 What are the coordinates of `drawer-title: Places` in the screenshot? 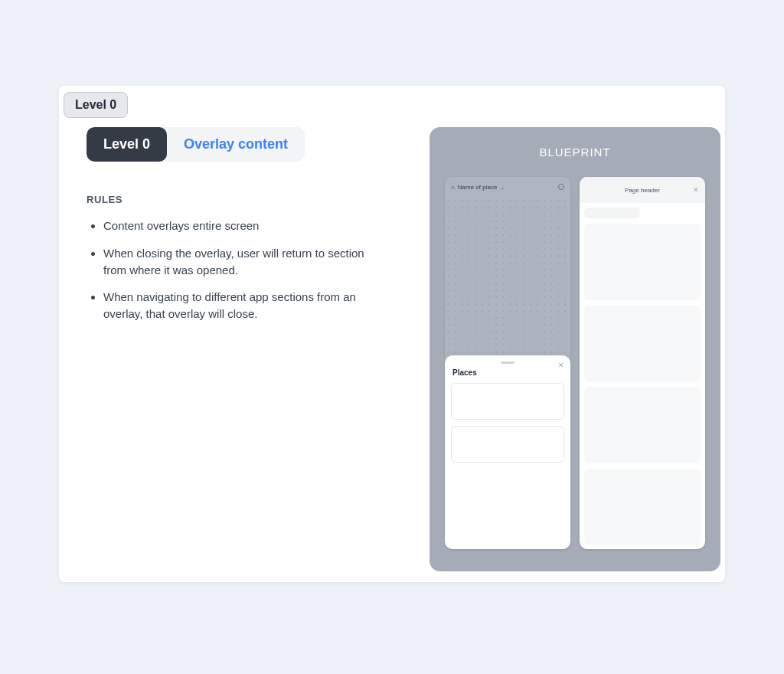 It's located at (508, 372).